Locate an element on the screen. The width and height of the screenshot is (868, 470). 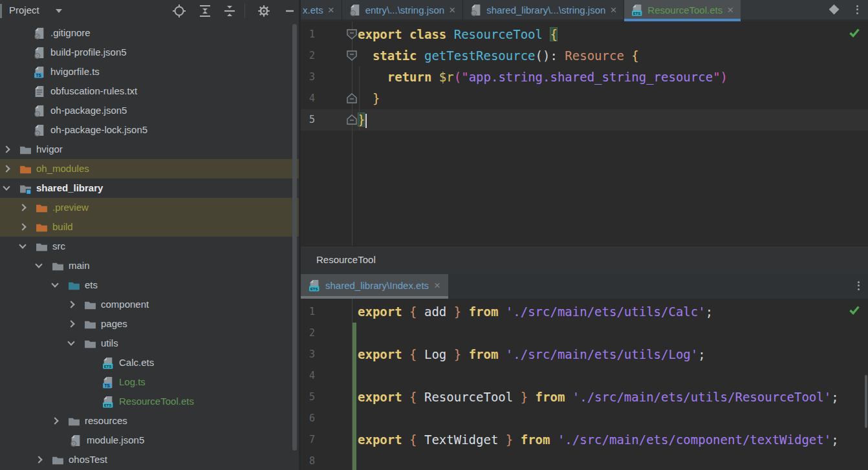
tree-item-oh-package-lock: oh-package-lock.json5 is located at coordinates (149, 130).